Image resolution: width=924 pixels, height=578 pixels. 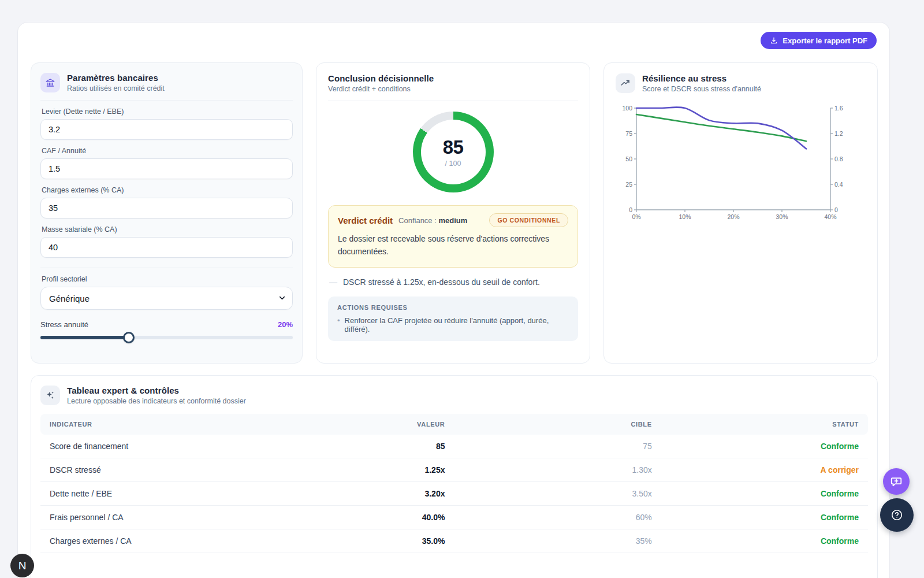 What do you see at coordinates (629, 184) in the screenshot?
I see `y-tick-label: 25` at bounding box center [629, 184].